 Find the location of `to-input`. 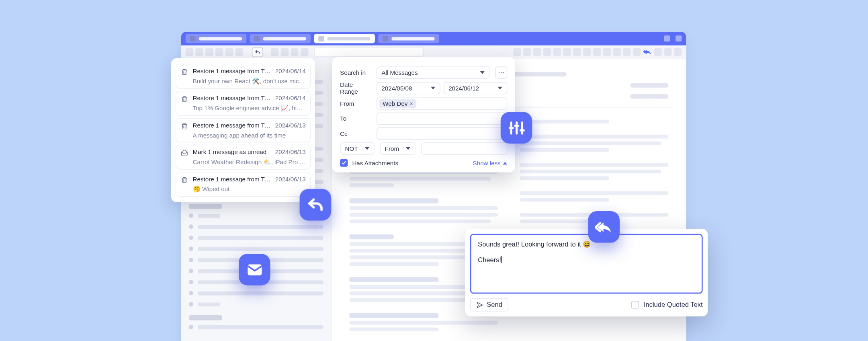

to-input is located at coordinates (442, 119).